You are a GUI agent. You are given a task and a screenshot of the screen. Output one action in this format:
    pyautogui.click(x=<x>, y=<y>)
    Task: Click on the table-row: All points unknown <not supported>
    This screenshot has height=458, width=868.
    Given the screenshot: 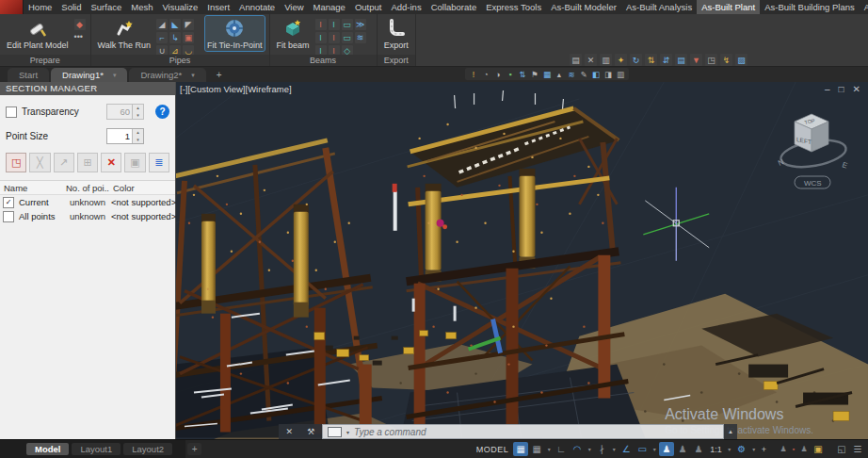 What is the action you would take?
    pyautogui.click(x=88, y=217)
    